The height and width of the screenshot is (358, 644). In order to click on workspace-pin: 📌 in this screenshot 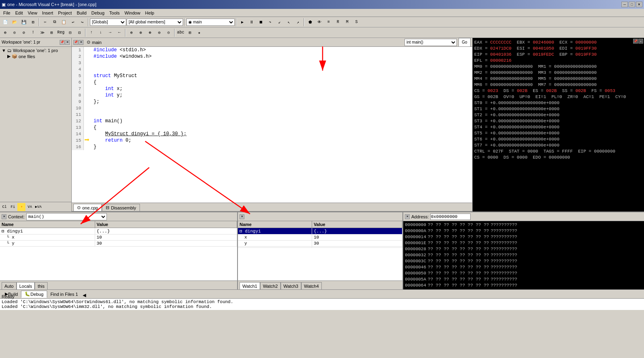, I will do `click(62, 42)`.